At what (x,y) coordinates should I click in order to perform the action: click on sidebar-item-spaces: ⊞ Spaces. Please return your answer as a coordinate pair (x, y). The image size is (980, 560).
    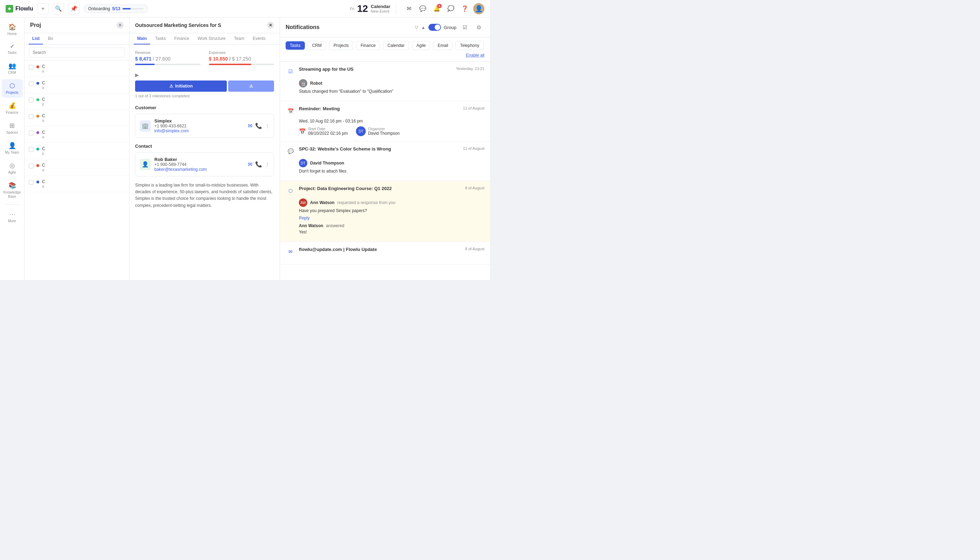
    Looking at the image, I should click on (12, 128).